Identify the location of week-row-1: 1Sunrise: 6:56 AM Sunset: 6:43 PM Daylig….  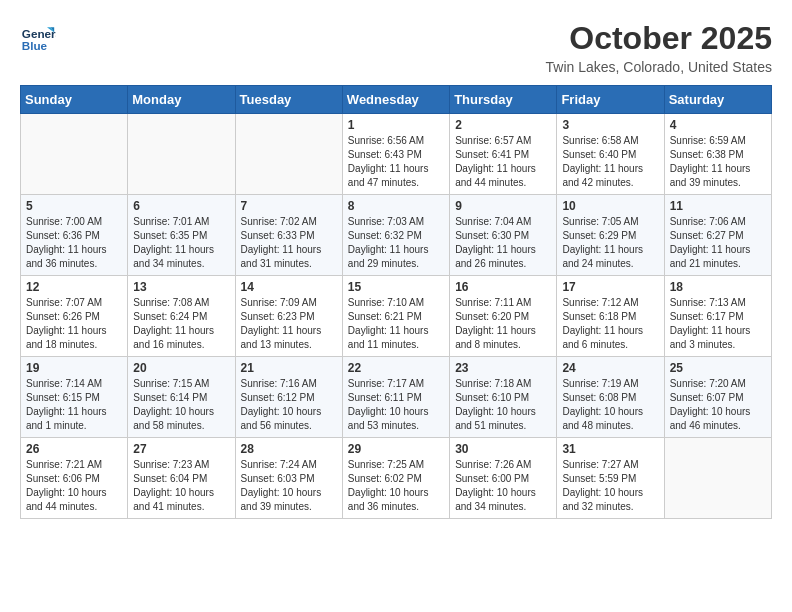
(396, 154).